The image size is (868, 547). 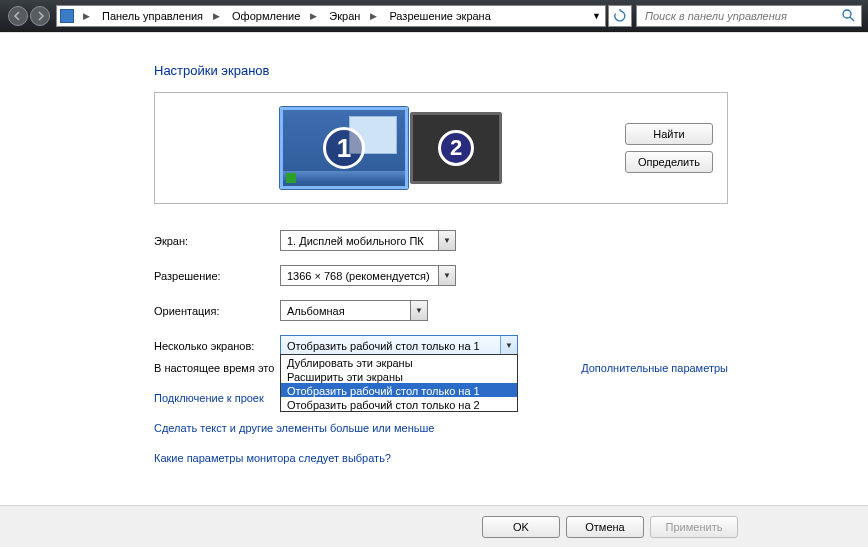 I want to click on search-input, so click(x=742, y=16).